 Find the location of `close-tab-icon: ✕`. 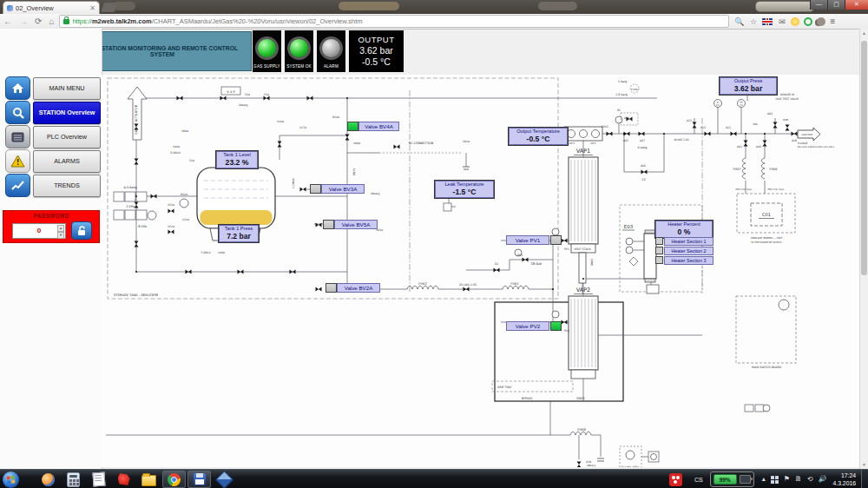

close-tab-icon: ✕ is located at coordinates (92, 9).